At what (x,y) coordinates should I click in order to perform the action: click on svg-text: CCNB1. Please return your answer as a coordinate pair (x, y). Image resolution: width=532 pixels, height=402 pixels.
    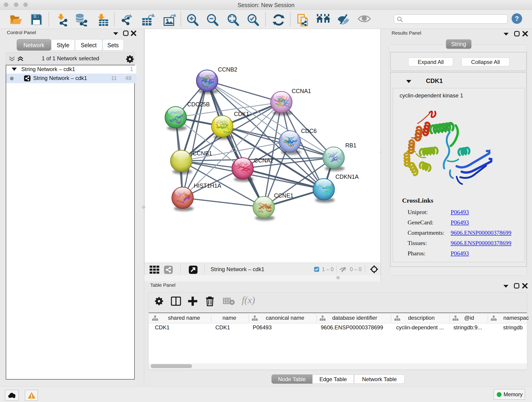
    Looking at the image, I should click on (203, 153).